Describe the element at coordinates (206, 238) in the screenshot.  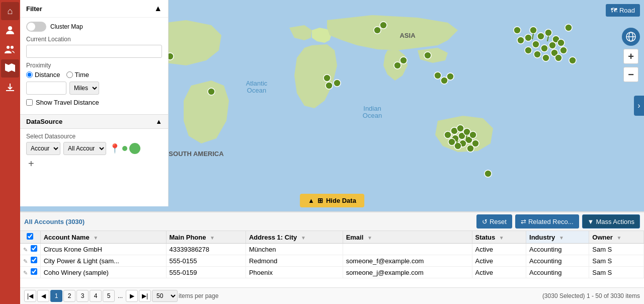
I see `col-header-phone: Main Phone ▼` at that location.